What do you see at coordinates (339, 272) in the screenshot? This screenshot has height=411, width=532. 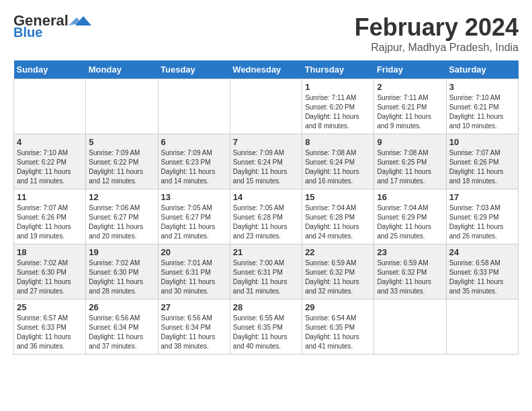 I see `calendar-cell: 22Sunrise: 6:59 AMSunset: 6:32 PMDayligh…` at bounding box center [339, 272].